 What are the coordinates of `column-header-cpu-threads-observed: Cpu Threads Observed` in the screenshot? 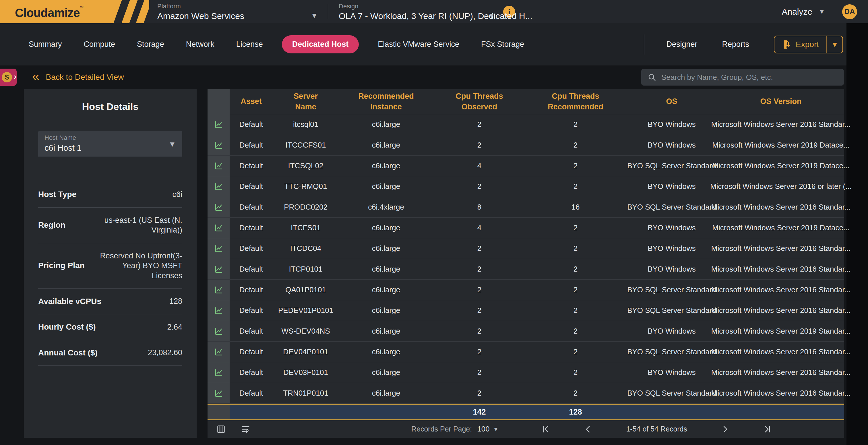 It's located at (479, 101).